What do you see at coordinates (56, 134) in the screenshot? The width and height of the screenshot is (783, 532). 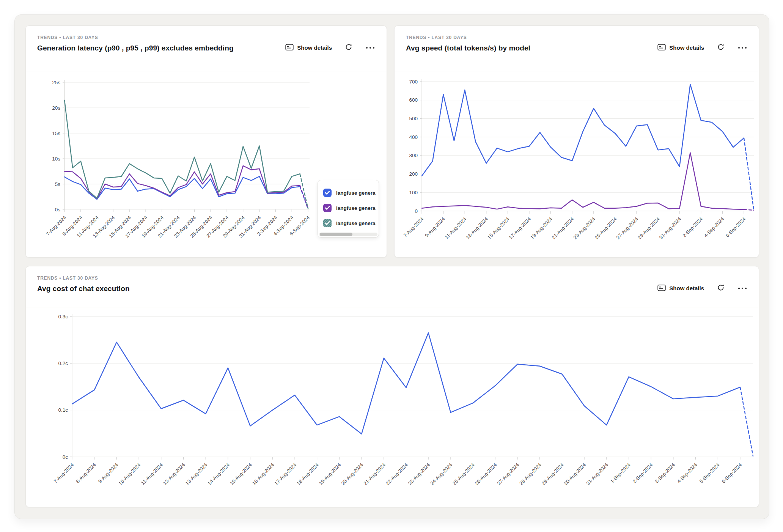 I see `svg-text: 15s` at bounding box center [56, 134].